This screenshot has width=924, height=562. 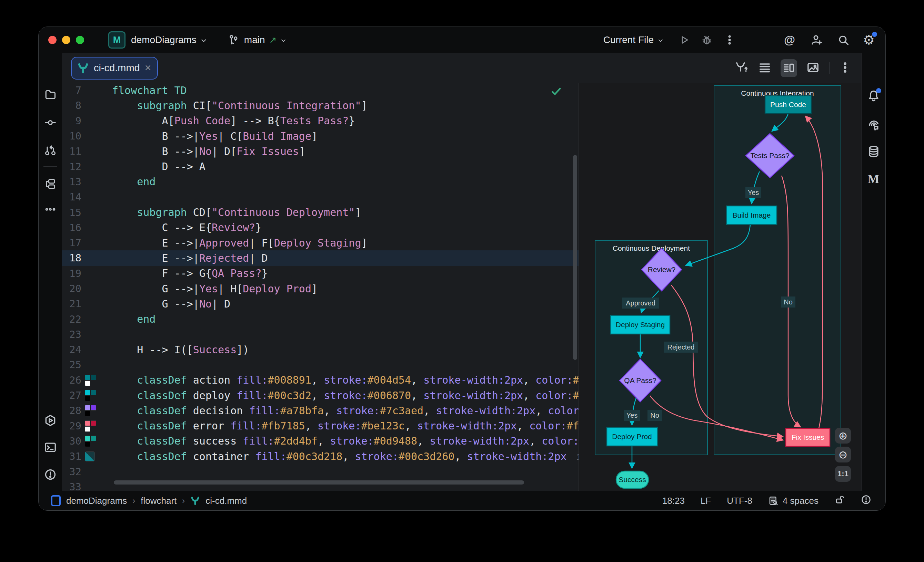 What do you see at coordinates (866, 501) in the screenshot?
I see `analysis-status-widget` at bounding box center [866, 501].